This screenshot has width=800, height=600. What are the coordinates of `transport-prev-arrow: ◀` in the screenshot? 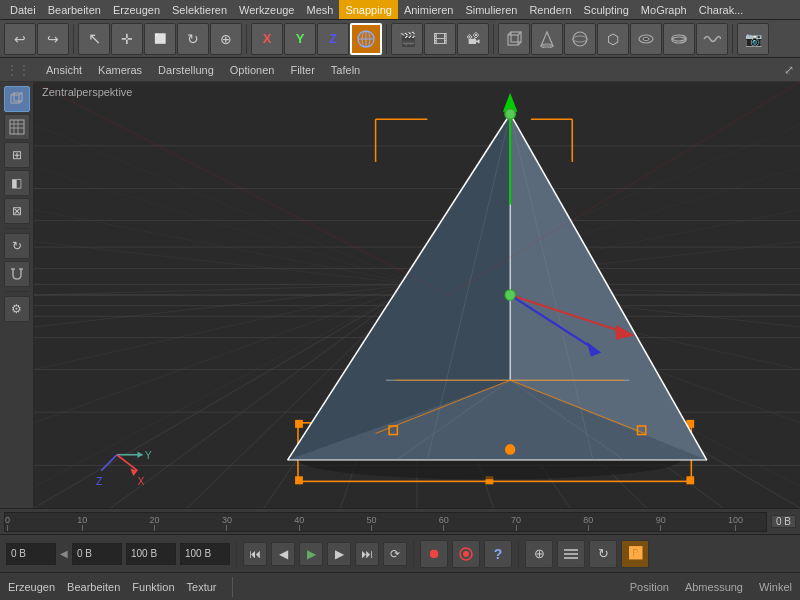 It's located at (64, 554).